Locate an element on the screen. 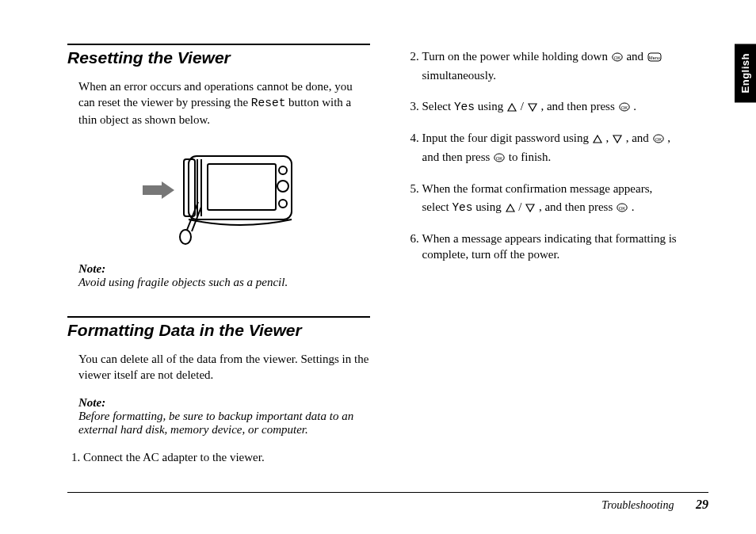 This screenshot has height=534, width=756. list-item: Select Yes using / , and then press OK . is located at coordinates (566, 107).